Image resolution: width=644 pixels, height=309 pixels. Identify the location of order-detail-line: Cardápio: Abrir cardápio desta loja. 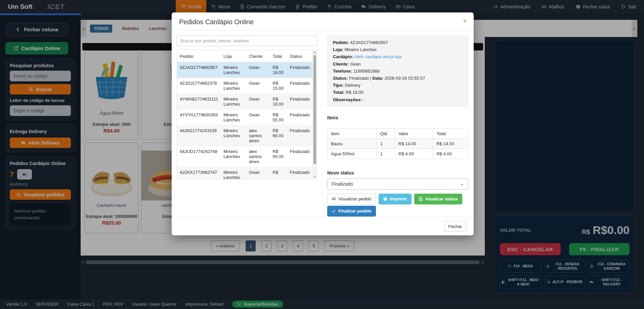
(398, 56).